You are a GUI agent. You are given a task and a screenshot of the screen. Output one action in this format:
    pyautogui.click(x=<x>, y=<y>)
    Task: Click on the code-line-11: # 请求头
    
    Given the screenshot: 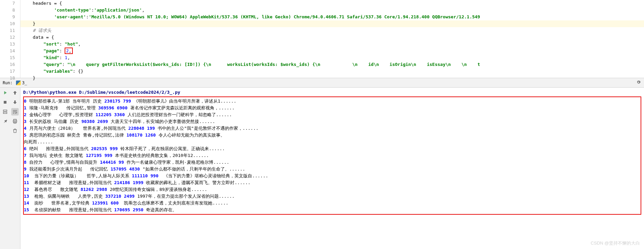 What is the action you would take?
    pyautogui.click(x=332, y=31)
    